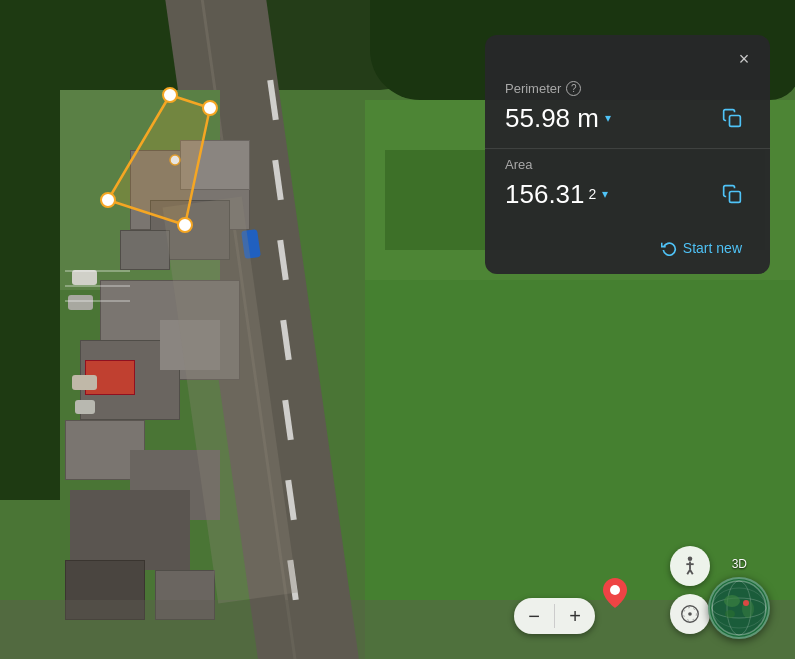 Image resolution: width=795 pixels, height=659 pixels. Describe the element at coordinates (533, 88) in the screenshot. I see `perimeter-label: Perimeter` at that location.